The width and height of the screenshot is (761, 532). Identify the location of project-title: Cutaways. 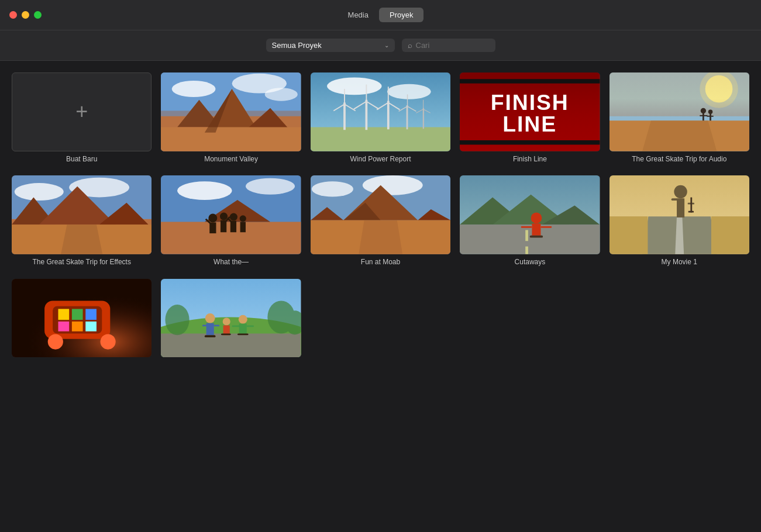
(530, 262).